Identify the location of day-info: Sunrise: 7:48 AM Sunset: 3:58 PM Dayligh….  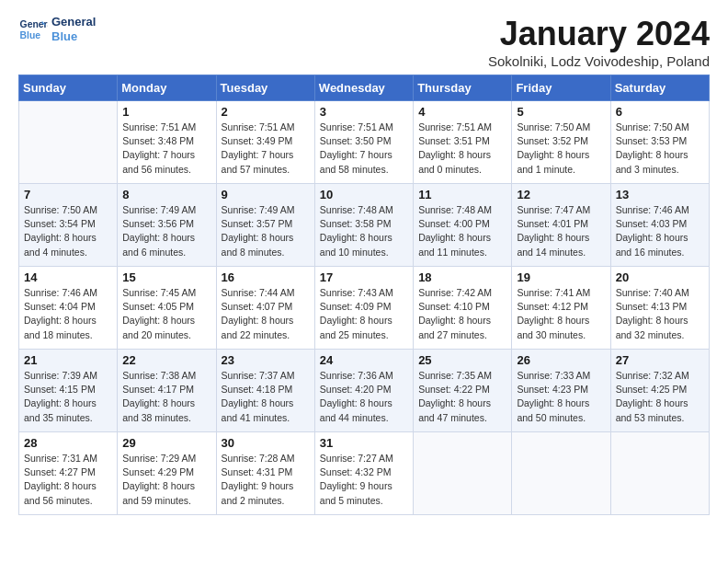
(364, 232).